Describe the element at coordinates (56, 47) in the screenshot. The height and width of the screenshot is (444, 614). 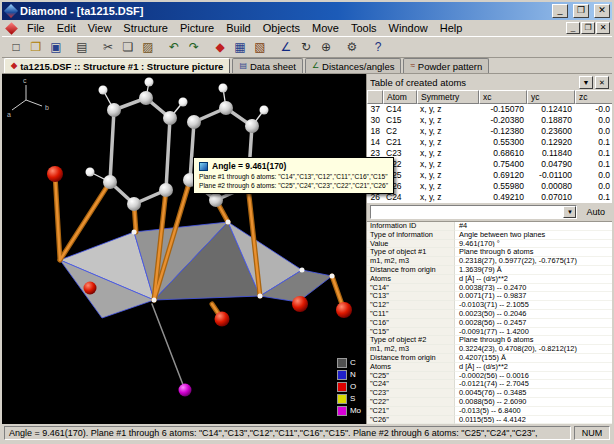
I see `save-icon: ▣` at that location.